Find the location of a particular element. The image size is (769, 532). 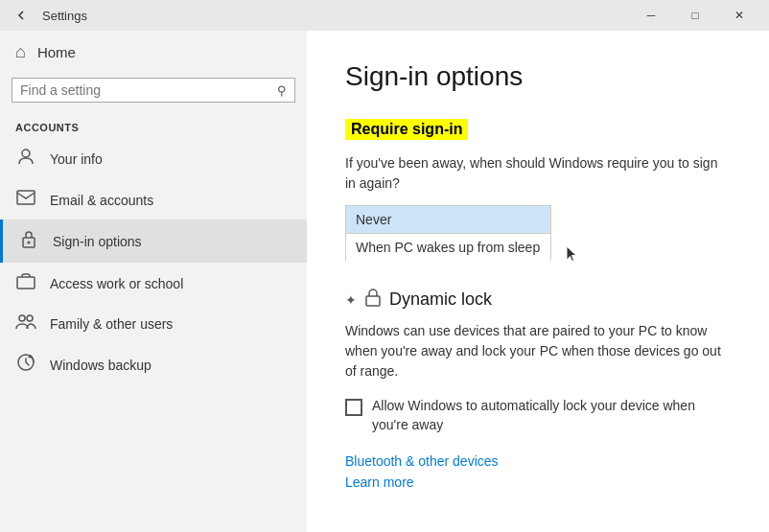

sign-in-dropdown: Never When PC wakes up from sleep is located at coordinates (449, 233).